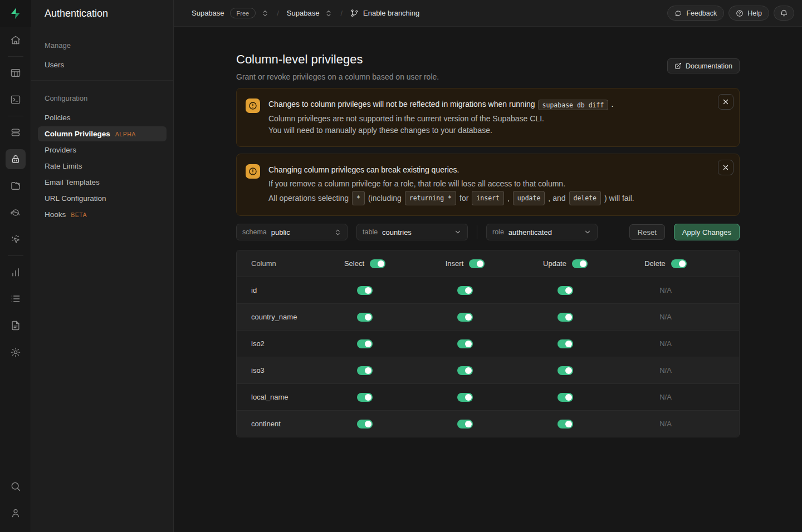 This screenshot has width=802, height=532. What do you see at coordinates (385, 13) in the screenshot?
I see `enable-branching-button: Enable branching` at bounding box center [385, 13].